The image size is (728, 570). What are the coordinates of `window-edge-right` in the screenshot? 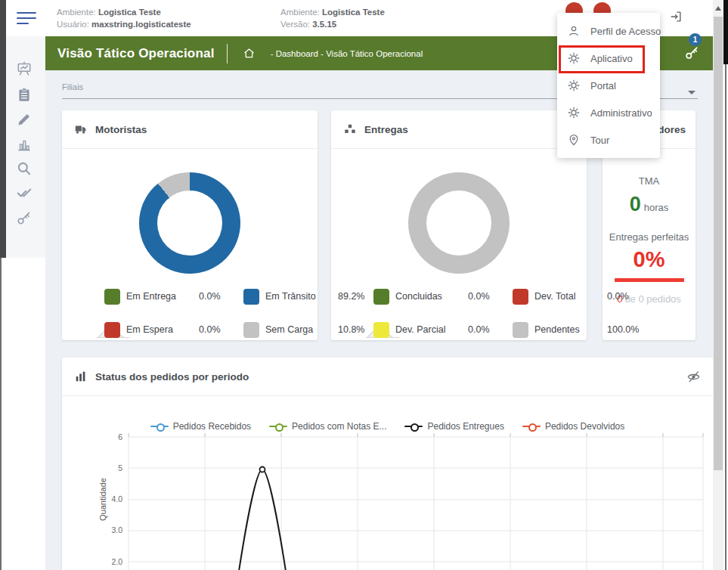 It's located at (726, 32).